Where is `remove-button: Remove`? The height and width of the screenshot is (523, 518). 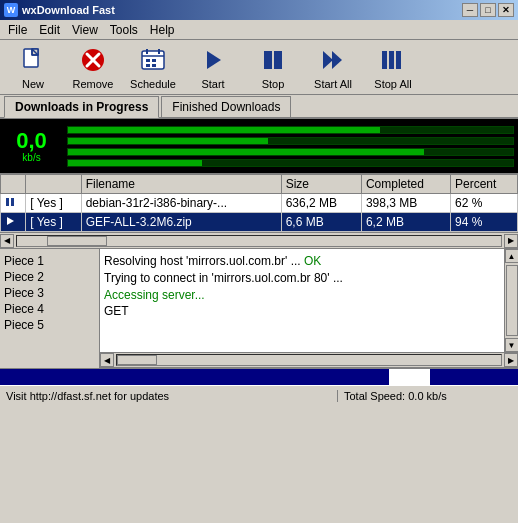 remove-button: Remove is located at coordinates (93, 67).